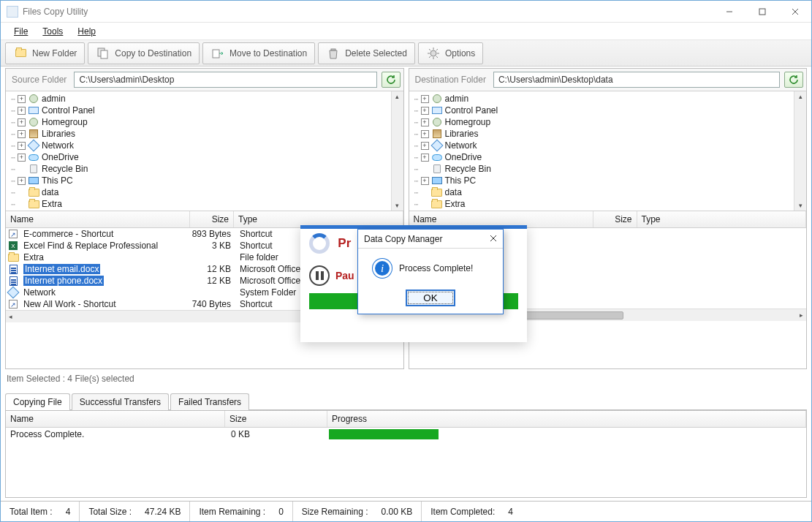 Image resolution: width=812 pixels, height=522 pixels. I want to click on dest-tree-vscroll: ▴▾, so click(800, 151).